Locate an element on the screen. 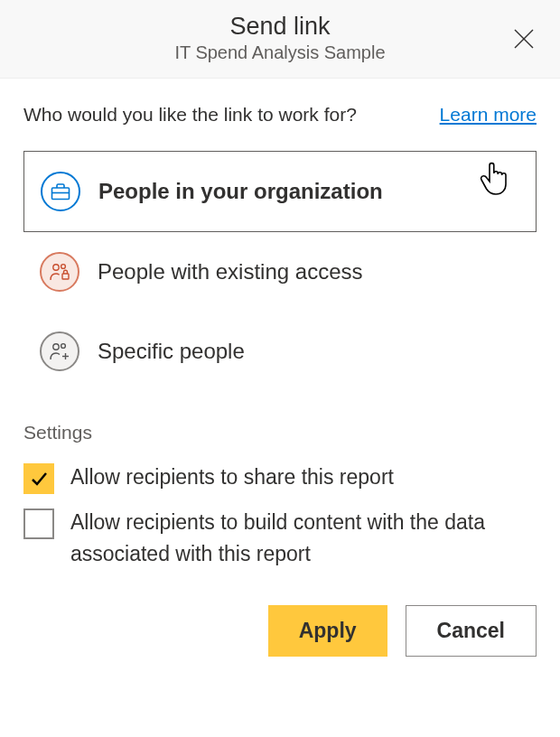 This screenshot has width=560, height=737. people-plus-icon is located at coordinates (60, 351).